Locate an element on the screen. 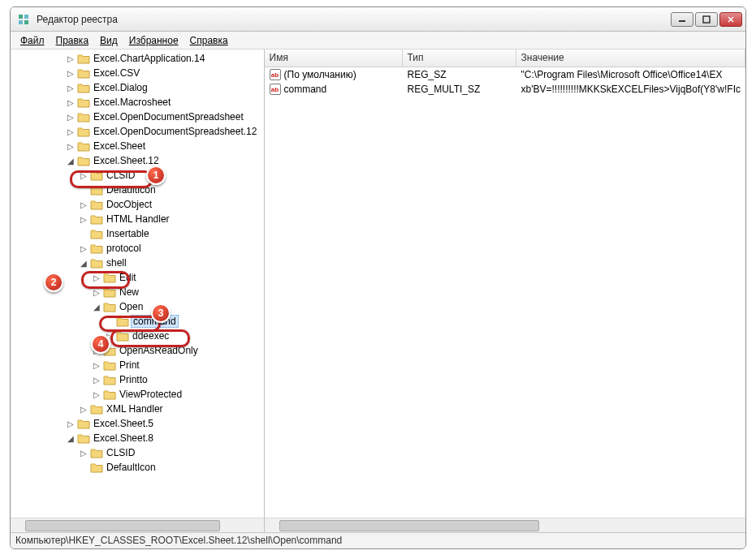 Image resolution: width=756 pixels, height=559 pixels. tree-item: ▷Excel.Macrosheet is located at coordinates (137, 102).